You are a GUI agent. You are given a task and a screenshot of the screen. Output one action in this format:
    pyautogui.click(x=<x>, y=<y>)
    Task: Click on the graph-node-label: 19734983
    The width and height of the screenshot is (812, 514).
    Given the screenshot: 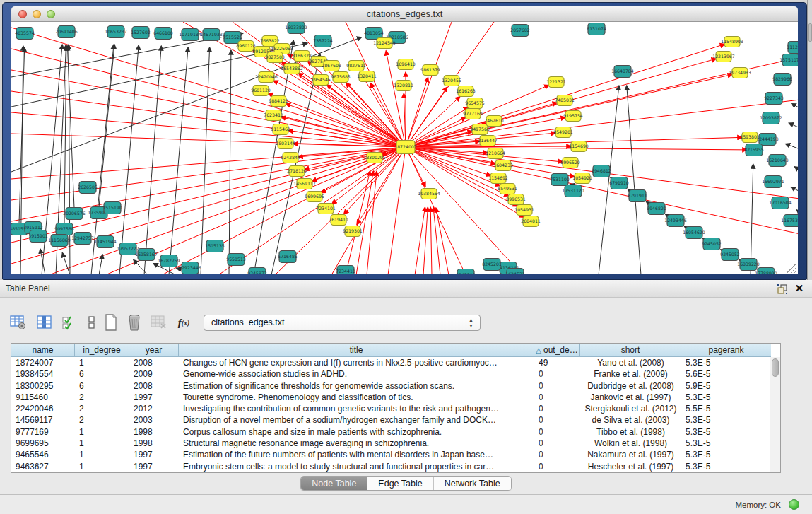 What is the action you would take?
    pyautogui.click(x=740, y=72)
    